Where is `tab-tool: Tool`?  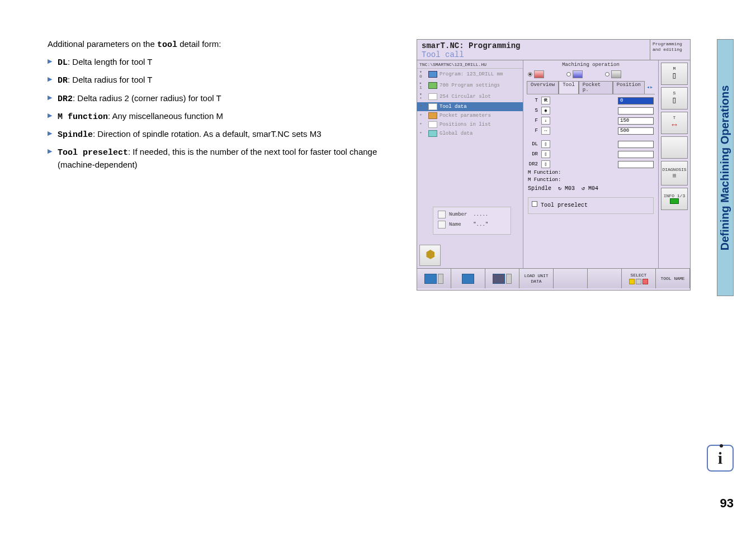 tab-tool: Tool is located at coordinates (569, 87).